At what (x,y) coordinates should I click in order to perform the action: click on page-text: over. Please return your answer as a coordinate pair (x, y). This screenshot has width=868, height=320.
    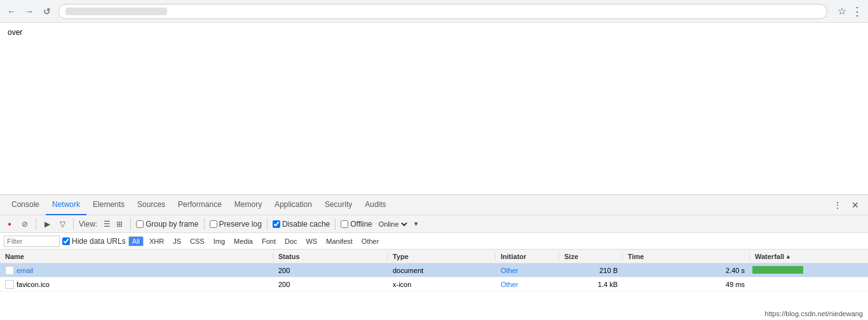
    Looking at the image, I should click on (15, 32).